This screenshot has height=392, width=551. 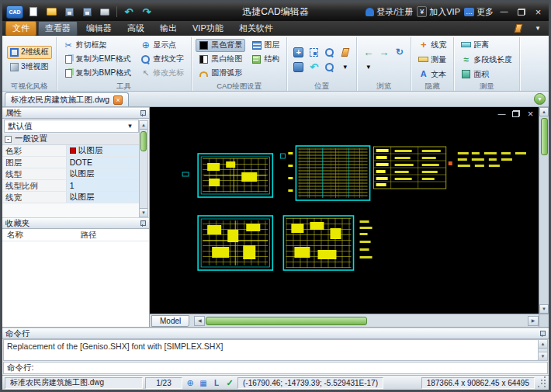 I want to click on undo-button, so click(x=129, y=12).